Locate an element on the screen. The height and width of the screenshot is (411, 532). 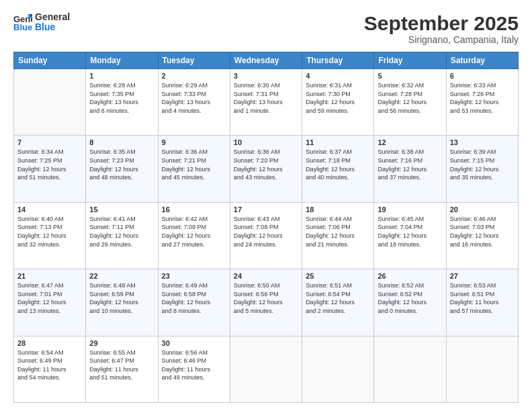
day-number: 24 is located at coordinates (266, 276).